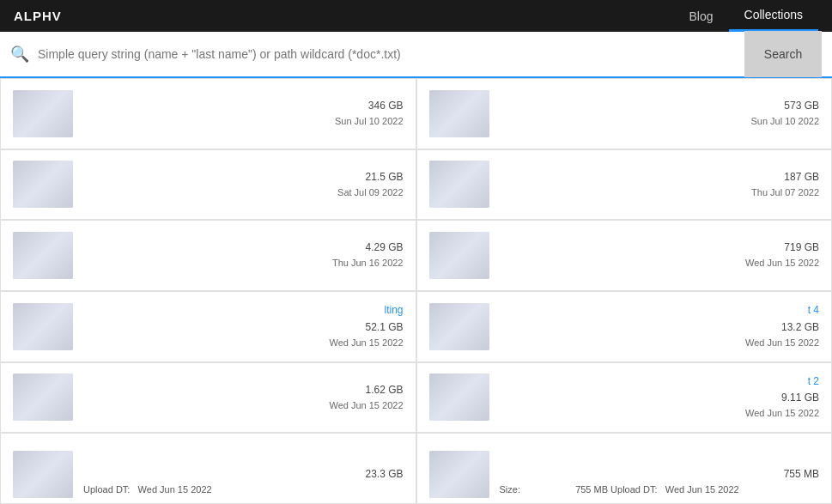 Image resolution: width=832 pixels, height=504 pixels. What do you see at coordinates (244, 474) in the screenshot?
I see `item-size: 23.3 GB` at bounding box center [244, 474].